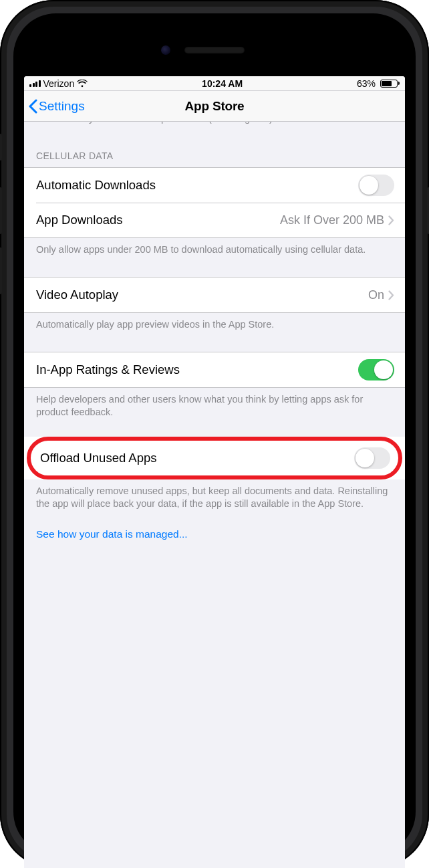 Image resolution: width=429 pixels, height=868 pixels. What do you see at coordinates (376, 370) in the screenshot?
I see `toggle-in-app-ratings` at bounding box center [376, 370].